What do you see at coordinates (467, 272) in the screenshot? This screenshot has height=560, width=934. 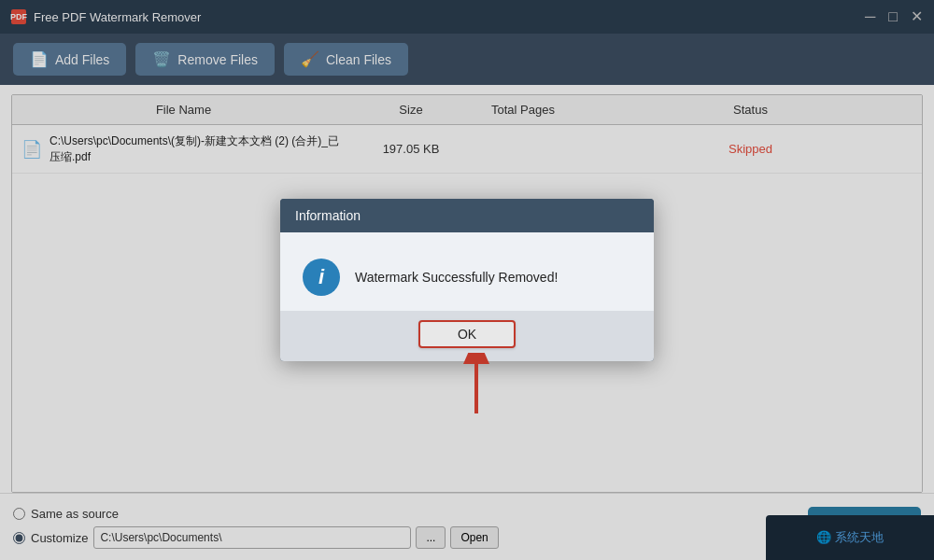 I see `modal-body: i Watermark Successfully Removed!` at bounding box center [467, 272].